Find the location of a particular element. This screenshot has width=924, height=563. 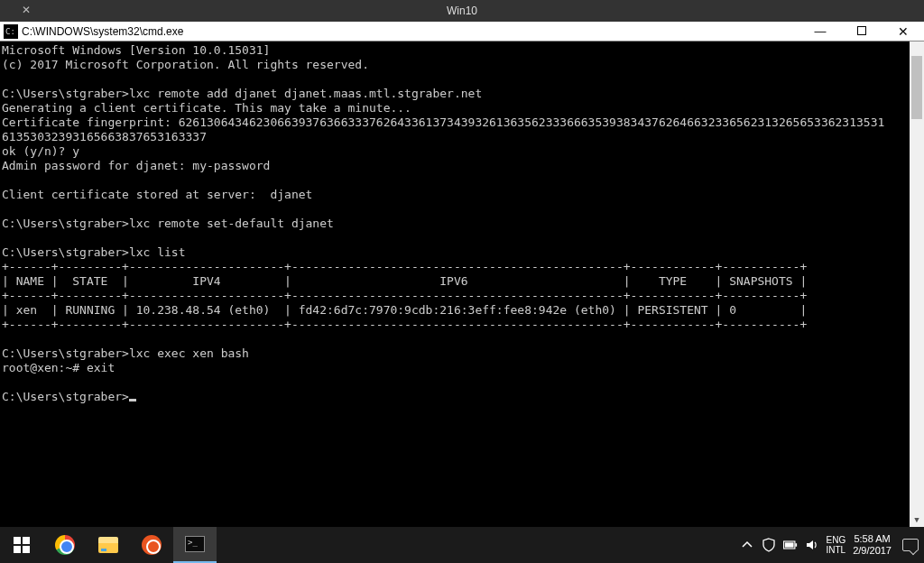

terminal-icon is located at coordinates (195, 544).